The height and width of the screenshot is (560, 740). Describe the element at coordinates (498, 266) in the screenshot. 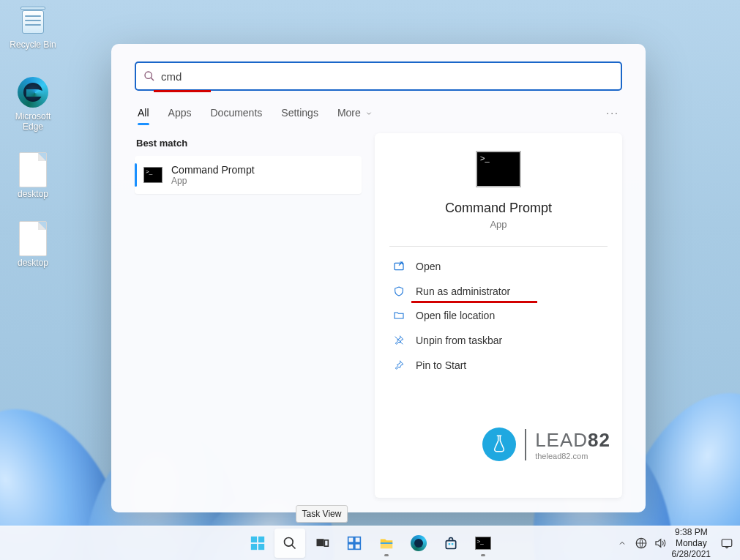

I see `action-open: Open` at that location.